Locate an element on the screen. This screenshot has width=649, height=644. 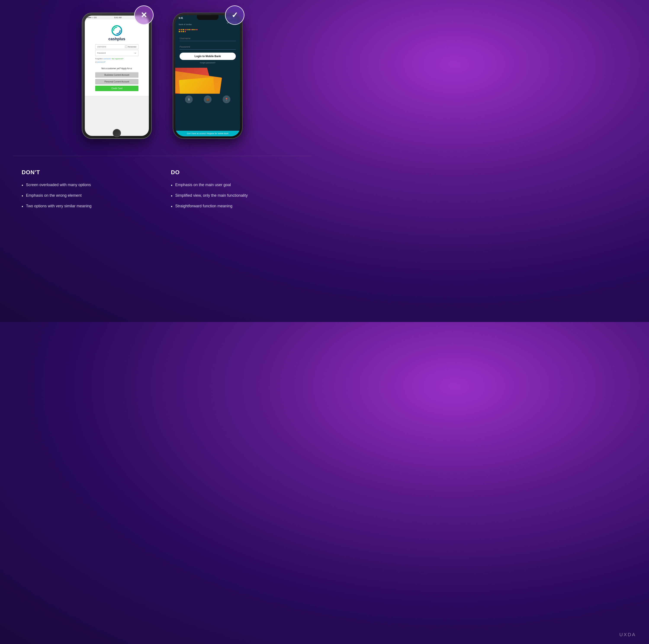
dont-point-2: Emphasis on the wrong element is located at coordinates (87, 196).